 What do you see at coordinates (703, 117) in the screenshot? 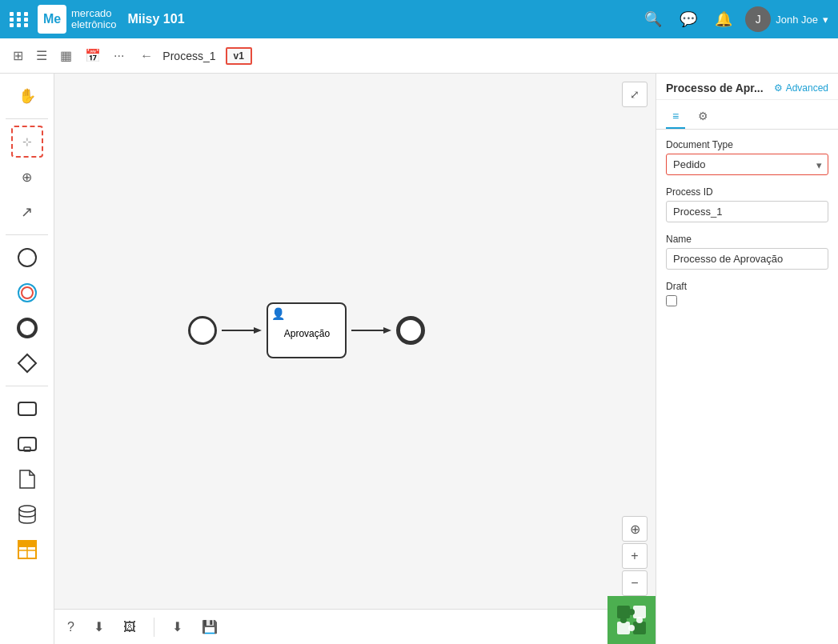
I see `tab-settings: ⚙` at bounding box center [703, 117].